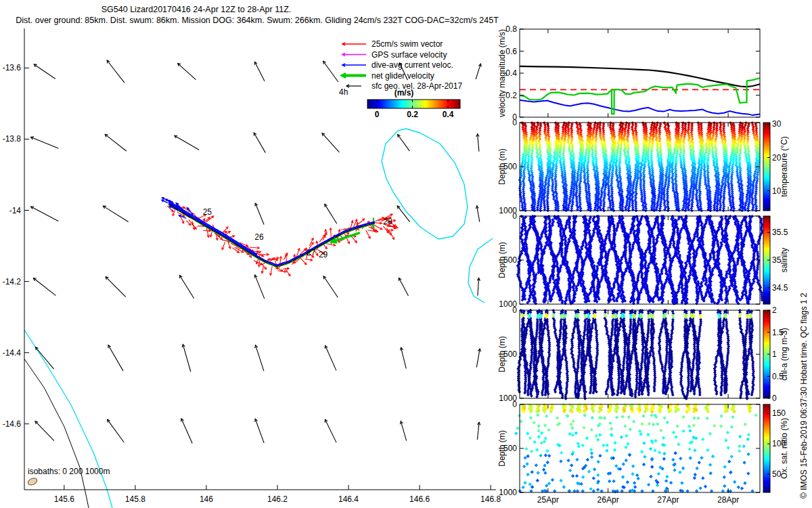 This screenshot has height=508, width=812. I want to click on date-axis-labels: 25Apr26Apr27Apr28Apr, so click(638, 500).